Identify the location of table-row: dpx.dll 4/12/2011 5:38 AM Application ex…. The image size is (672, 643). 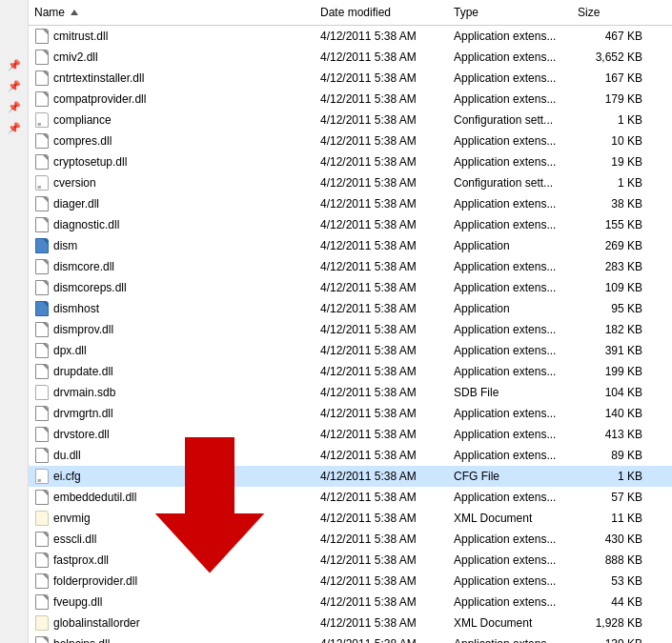
(351, 351).